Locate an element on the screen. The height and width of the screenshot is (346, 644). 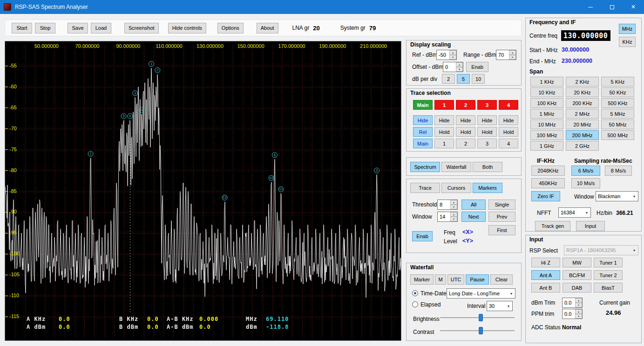
sampling-10mss-button: 10 Ms/s is located at coordinates (586, 183).